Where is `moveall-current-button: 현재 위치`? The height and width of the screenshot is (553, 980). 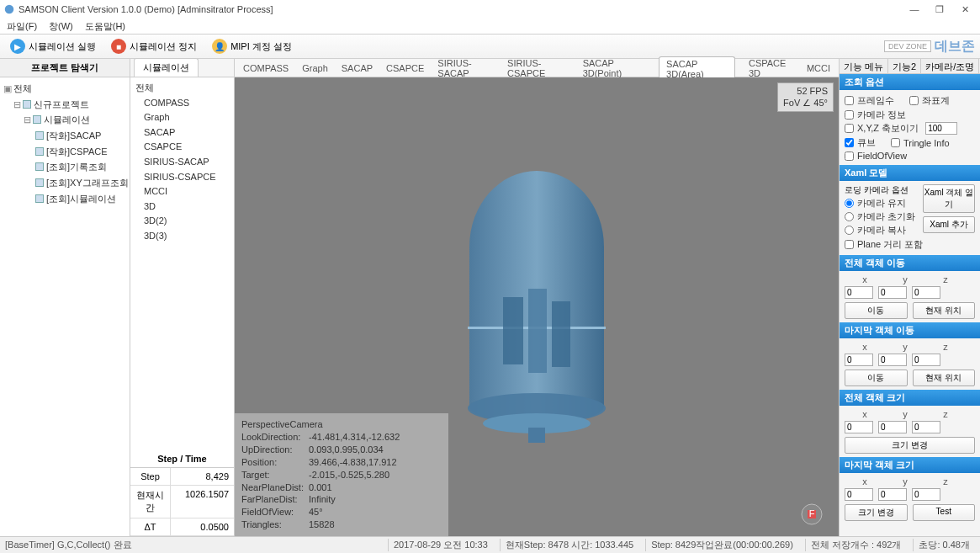
moveall-current-button: 현재 위치 is located at coordinates (944, 311).